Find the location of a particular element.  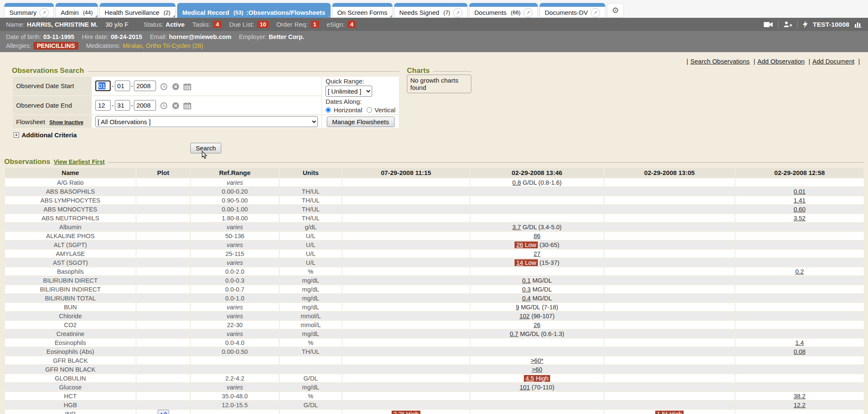

tab-needs-signed: Needs Signed(7)↗ is located at coordinates (431, 10).